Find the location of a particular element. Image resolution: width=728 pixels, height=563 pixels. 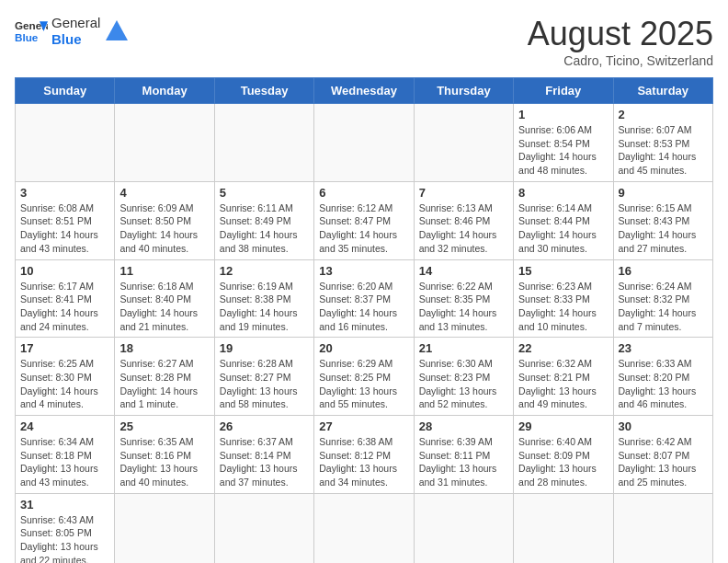

day-number: 31 is located at coordinates (64, 504).